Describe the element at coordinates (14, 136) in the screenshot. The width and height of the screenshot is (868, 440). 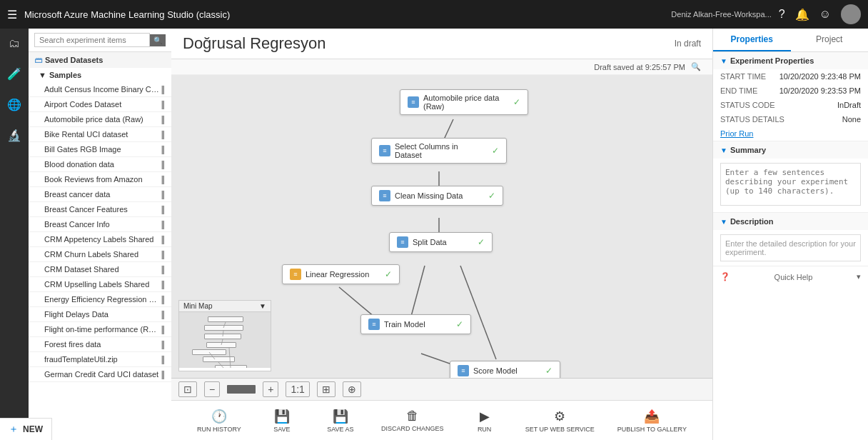
I see `sidebar-icon-experiments: 🔬` at that location.